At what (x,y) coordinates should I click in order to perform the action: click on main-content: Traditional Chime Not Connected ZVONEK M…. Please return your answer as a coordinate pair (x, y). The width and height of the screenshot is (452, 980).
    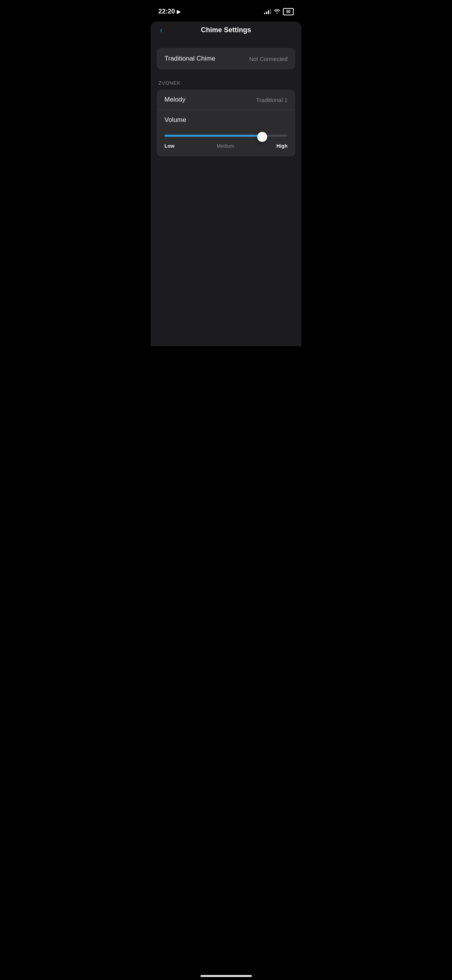
    Looking at the image, I should click on (226, 193).